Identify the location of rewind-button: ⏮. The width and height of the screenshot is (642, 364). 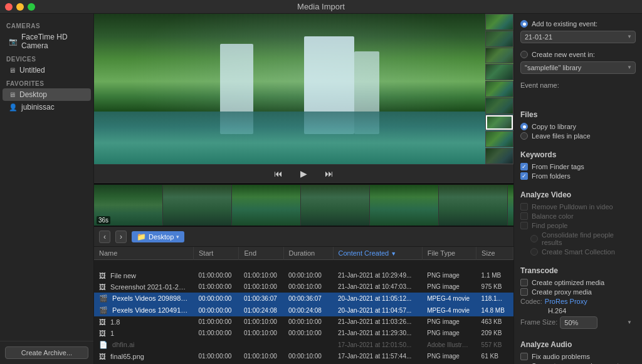
(278, 174).